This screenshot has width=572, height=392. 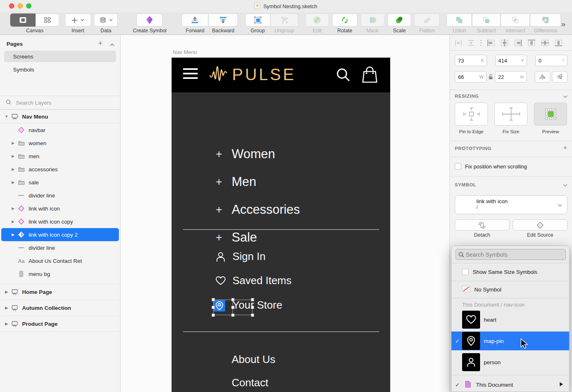 What do you see at coordinates (507, 60) in the screenshot?
I see `y-input` at bounding box center [507, 60].